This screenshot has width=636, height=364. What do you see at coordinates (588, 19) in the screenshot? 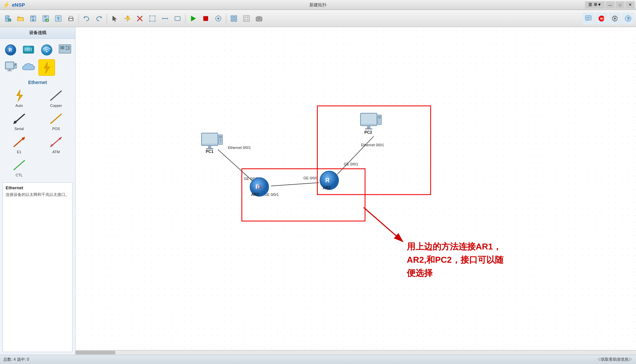
I see `chat-button` at bounding box center [588, 19].